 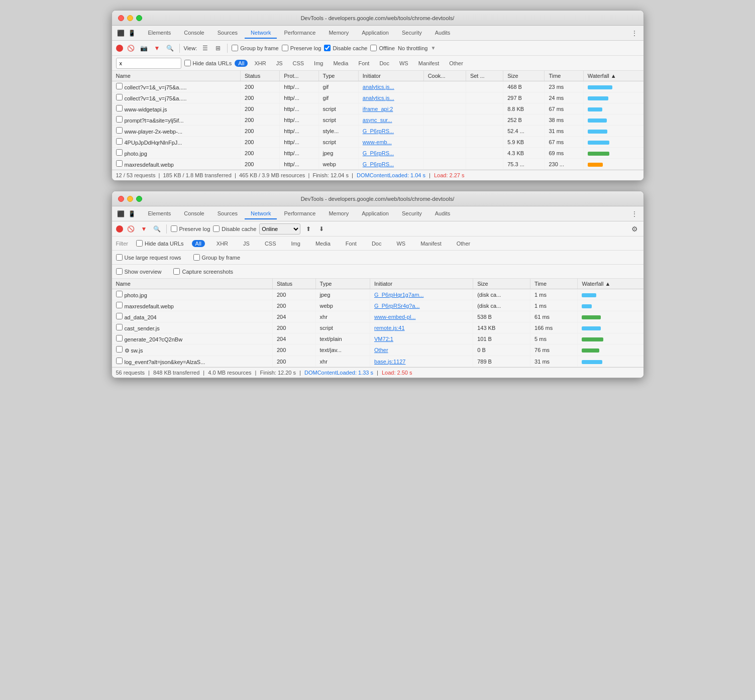 I want to click on col-size-2: Size, so click(x=502, y=284).